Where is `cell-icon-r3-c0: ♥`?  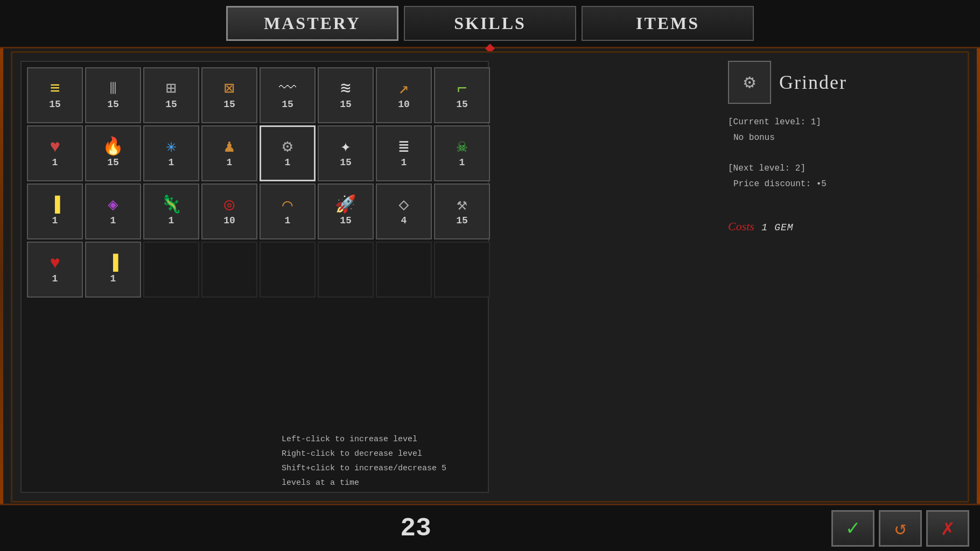 cell-icon-r3-c0: ♥ is located at coordinates (55, 264).